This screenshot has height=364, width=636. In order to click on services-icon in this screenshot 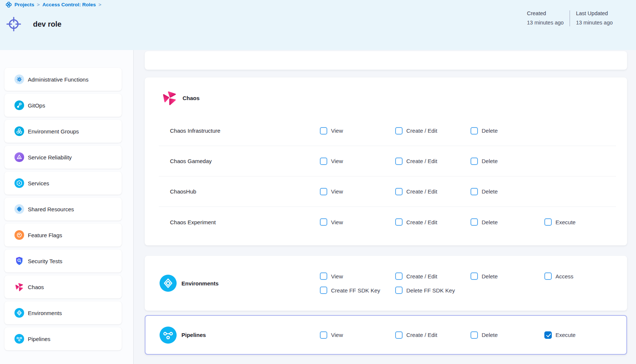, I will do `click(19, 183)`.